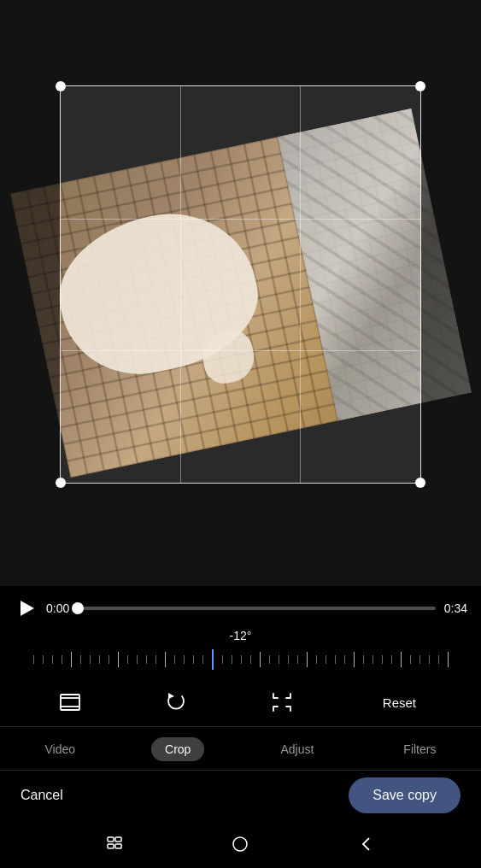 Image resolution: width=481 pixels, height=868 pixels. What do you see at coordinates (241, 43) in the screenshot?
I see `crop-mask-top` at bounding box center [241, 43].